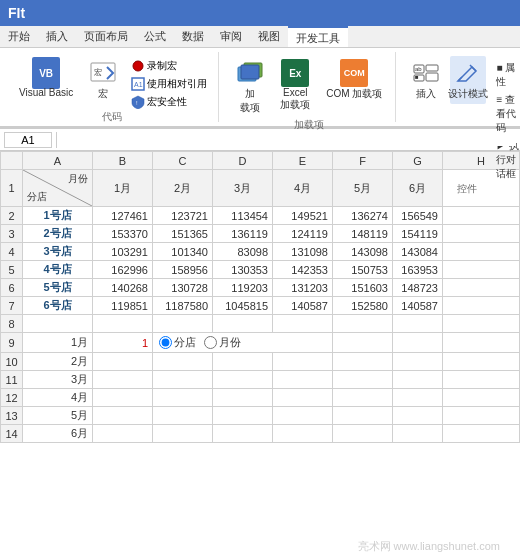 This screenshot has height=560, width=520. Describe the element at coordinates (58, 343) in the screenshot. I see `cell-a9: 1月` at that location.